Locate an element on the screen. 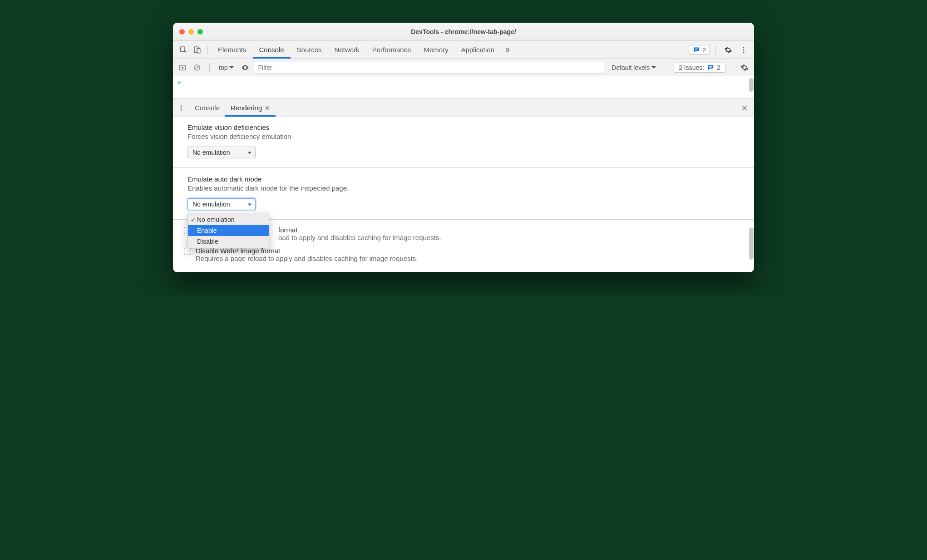 Image resolution: width=927 pixels, height=560 pixels. filter-input is located at coordinates (429, 68).